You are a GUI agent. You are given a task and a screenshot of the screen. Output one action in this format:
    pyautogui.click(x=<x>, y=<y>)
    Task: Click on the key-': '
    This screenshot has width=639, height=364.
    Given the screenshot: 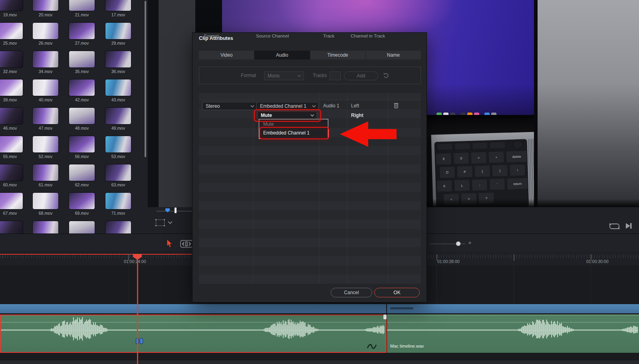 What is the action you would take?
    pyautogui.click(x=497, y=184)
    